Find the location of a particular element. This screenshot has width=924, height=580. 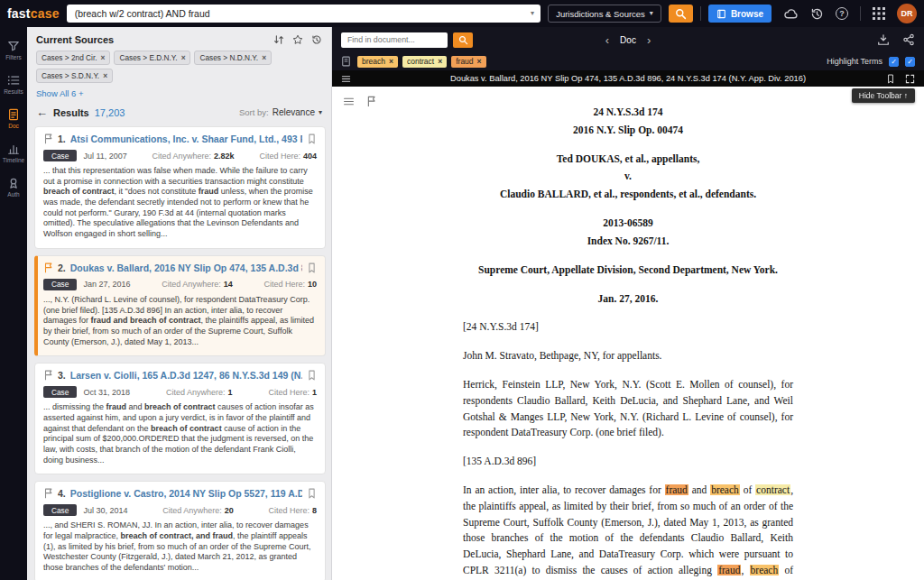

rail-item-auth: Auth is located at coordinates (14, 188).